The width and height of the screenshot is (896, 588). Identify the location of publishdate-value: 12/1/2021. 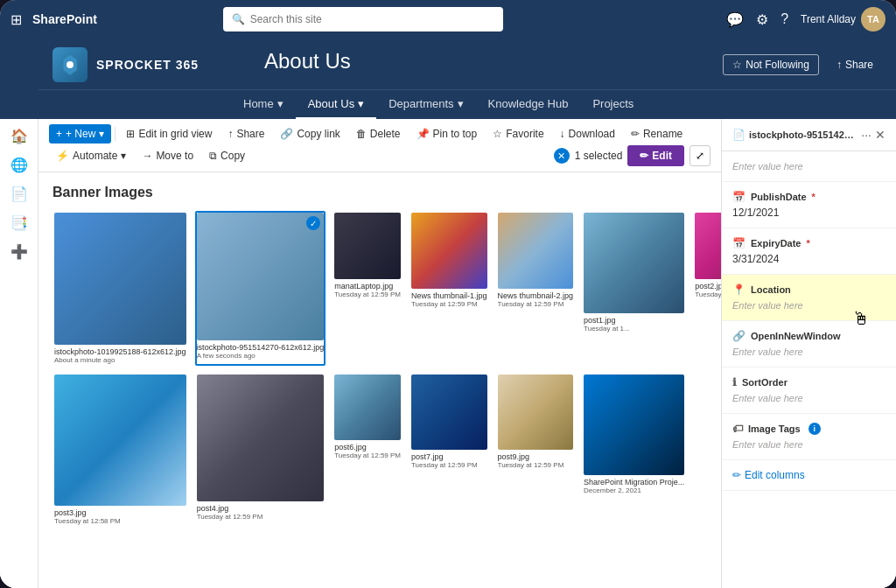
(808, 213).